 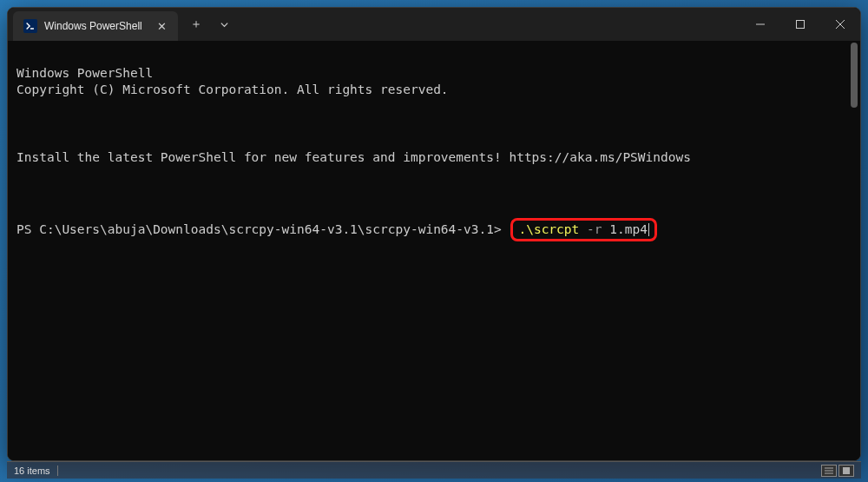 What do you see at coordinates (846, 471) in the screenshot?
I see `view-thumbnails-button` at bounding box center [846, 471].